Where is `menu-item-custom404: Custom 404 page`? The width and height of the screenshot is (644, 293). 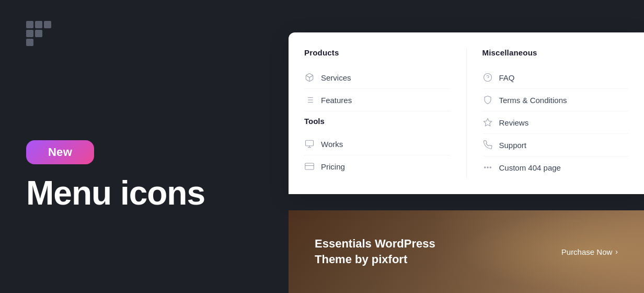 menu-item-custom404: Custom 404 page is located at coordinates (556, 167).